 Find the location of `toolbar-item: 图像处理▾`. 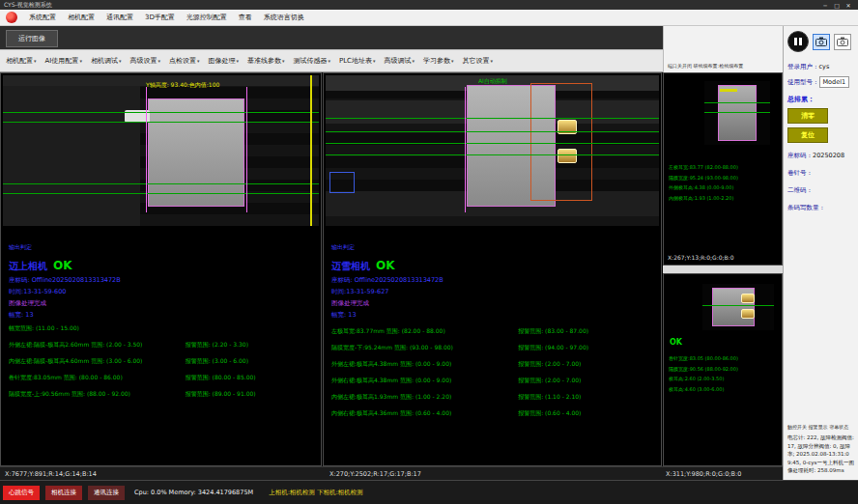

toolbar-item: 图像处理▾ is located at coordinates (223, 61).